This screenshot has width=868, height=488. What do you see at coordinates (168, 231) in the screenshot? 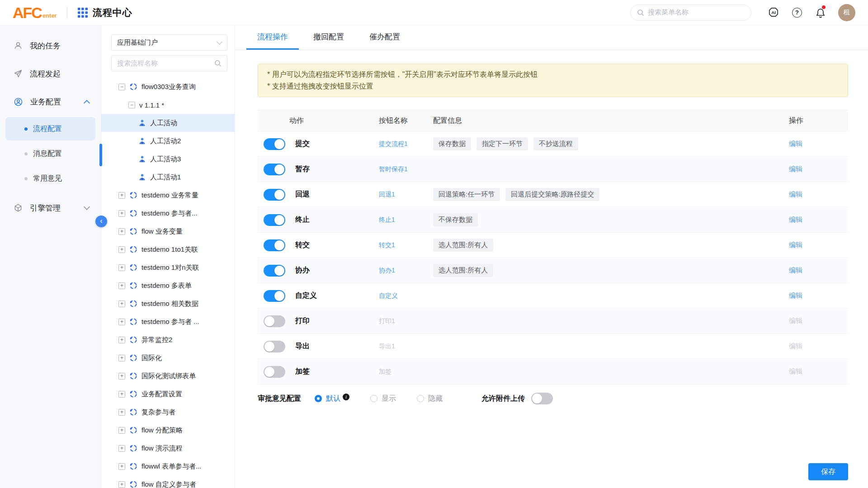
I see `tree-node: flow 业务变量` at bounding box center [168, 231].